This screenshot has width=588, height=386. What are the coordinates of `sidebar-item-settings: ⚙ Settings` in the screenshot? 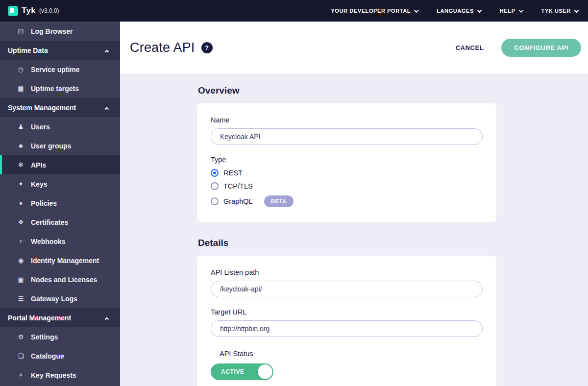 It's located at (60, 337).